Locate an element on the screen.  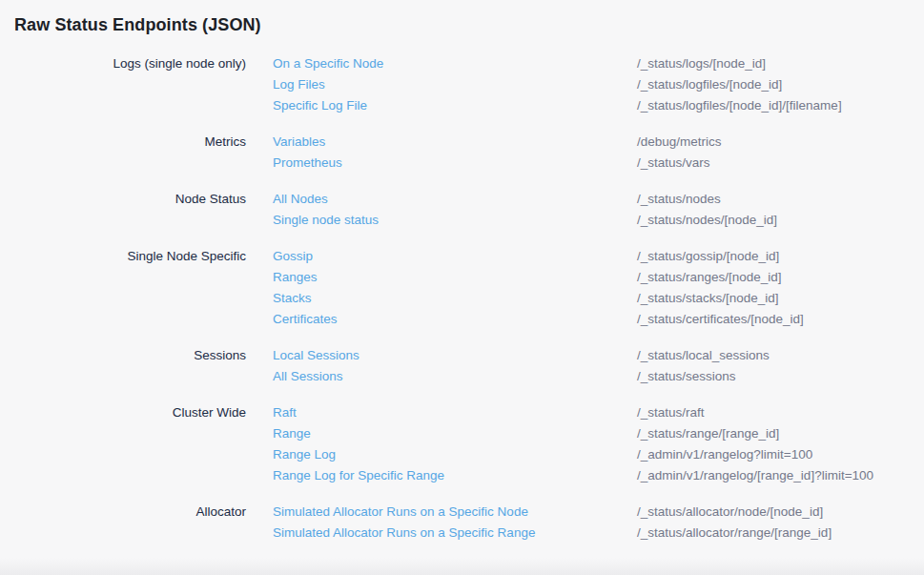
endpoint-link: Variables is located at coordinates (299, 141).